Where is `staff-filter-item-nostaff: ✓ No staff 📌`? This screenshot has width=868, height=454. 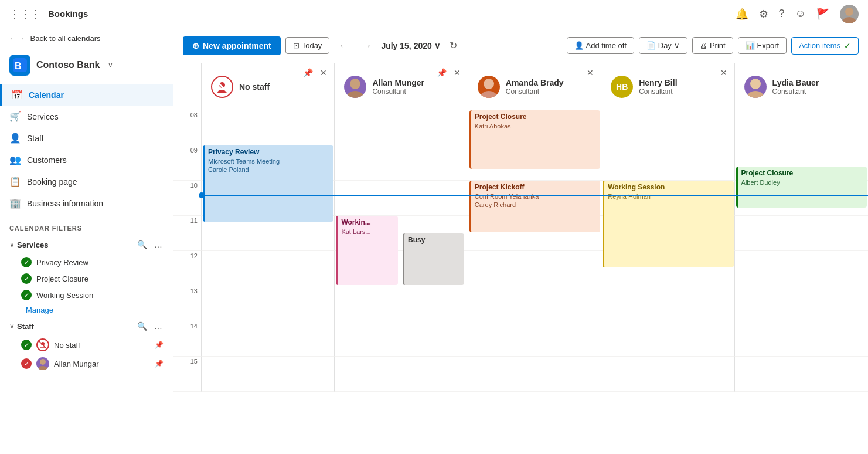
staff-filter-item-nostaff: ✓ No staff 📌 is located at coordinates (87, 345).